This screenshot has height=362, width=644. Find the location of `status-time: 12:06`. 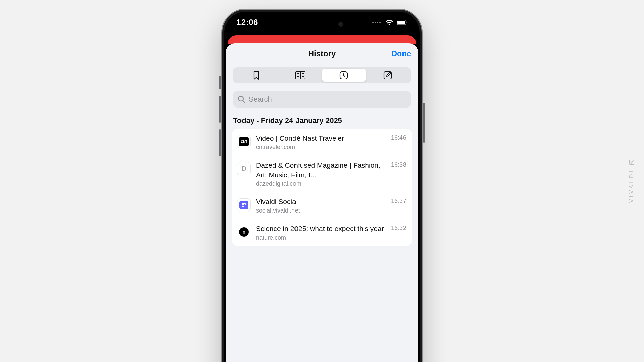

status-time: 12:06 is located at coordinates (247, 22).